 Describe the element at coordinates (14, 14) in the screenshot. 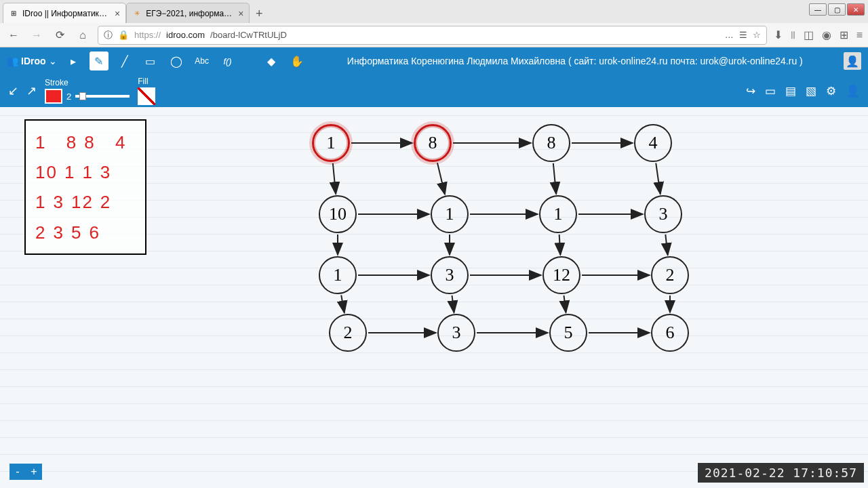

I see `tab-favicon-icon: ⊞` at that location.